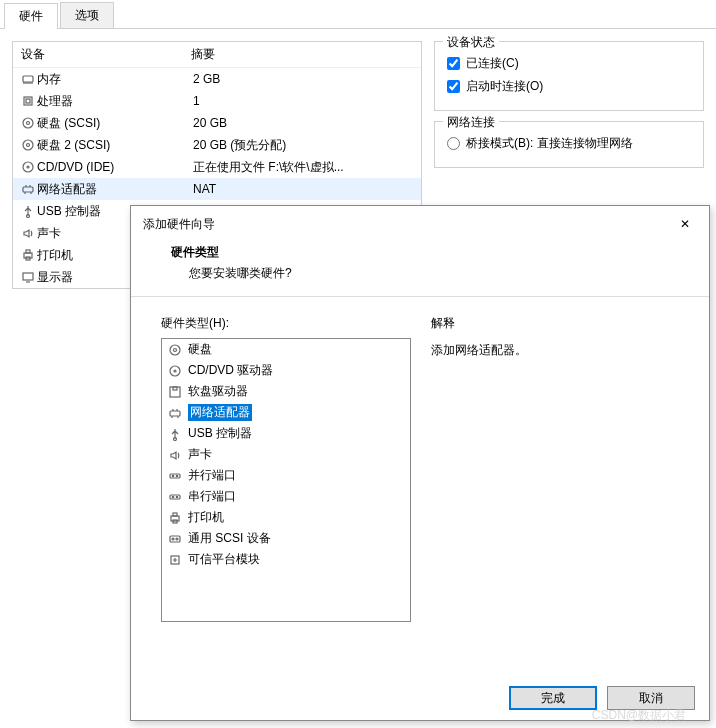 This screenshot has height=728, width=716. What do you see at coordinates (471, 122) in the screenshot?
I see `network-legend: 网络连接` at bounding box center [471, 122].